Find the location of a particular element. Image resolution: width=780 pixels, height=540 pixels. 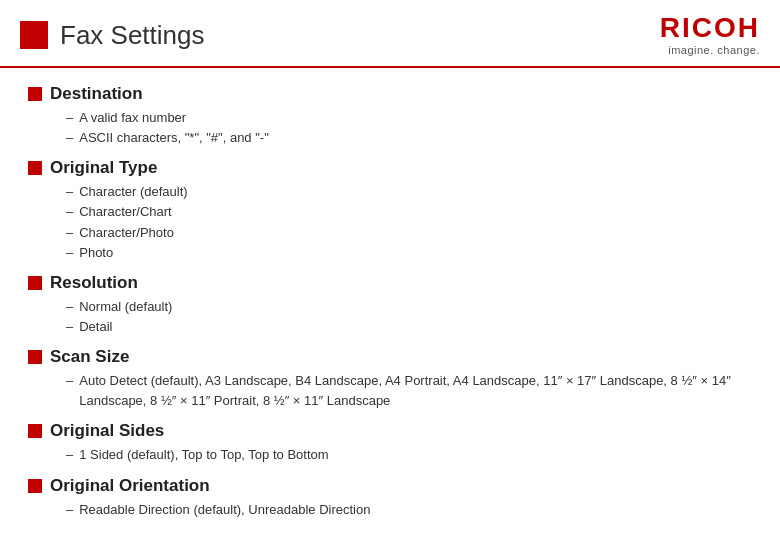

section-items-resolution: –Normal (default)–Detail is located at coordinates (409, 317).